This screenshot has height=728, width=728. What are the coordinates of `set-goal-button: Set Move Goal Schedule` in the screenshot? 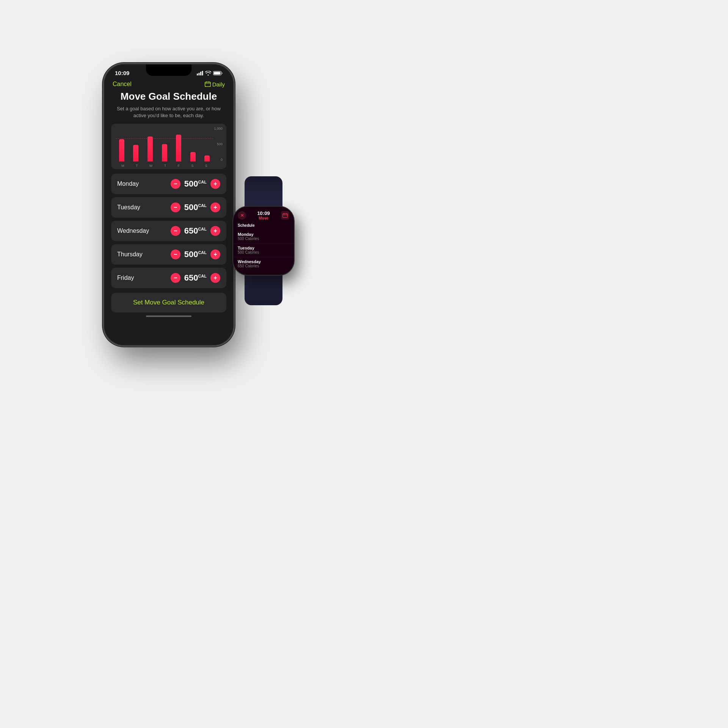 It's located at (169, 303).